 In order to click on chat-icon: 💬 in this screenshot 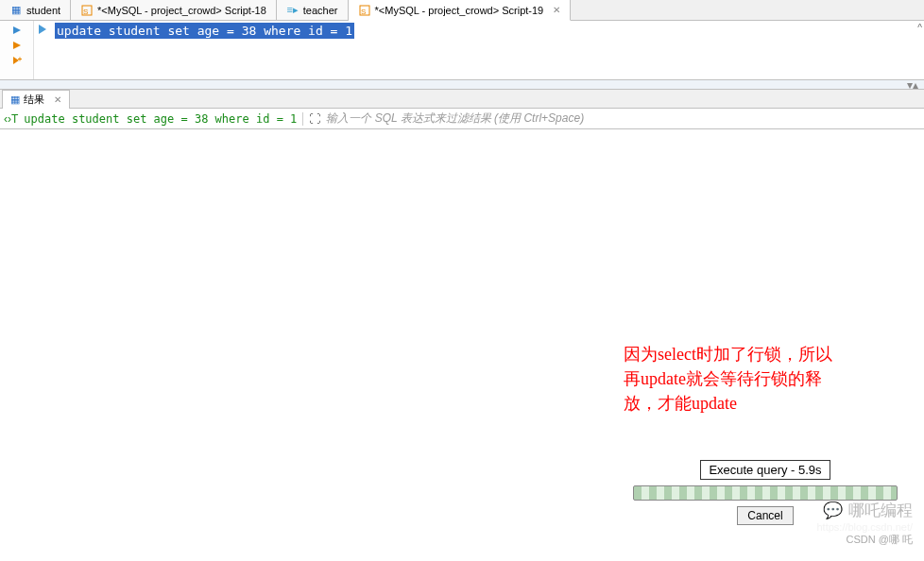, I will do `click(833, 510)`.